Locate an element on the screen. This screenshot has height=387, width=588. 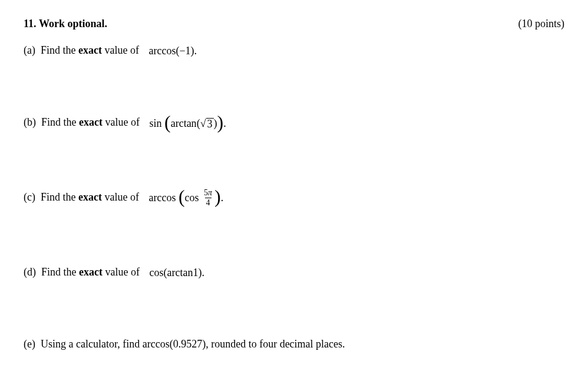
subpart-a-text: Find the exact value of is located at coordinates (90, 50).